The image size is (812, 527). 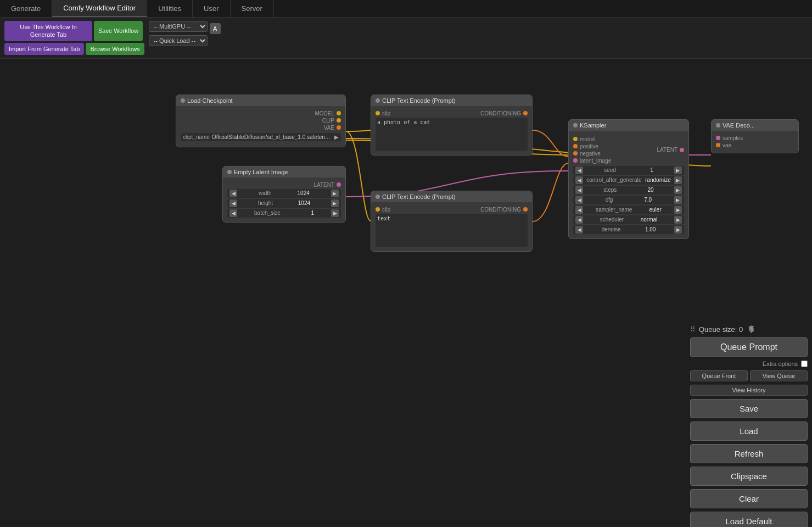 I want to click on queue-prompt-button: Queue Prompt, so click(x=749, y=347).